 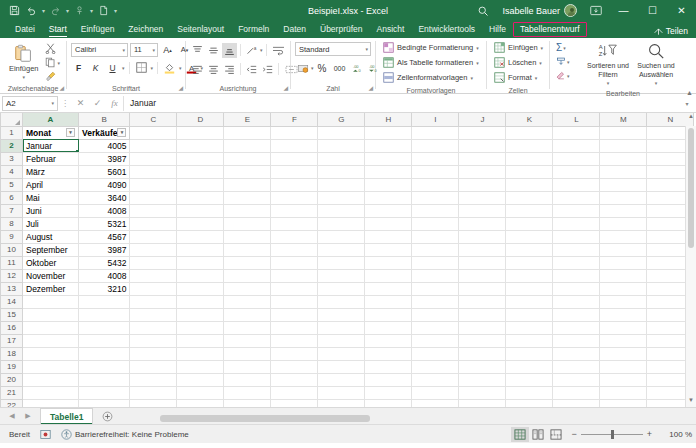 What do you see at coordinates (312, 68) in the screenshot?
I see `currency-dropdown-icon: ▾` at bounding box center [312, 68].